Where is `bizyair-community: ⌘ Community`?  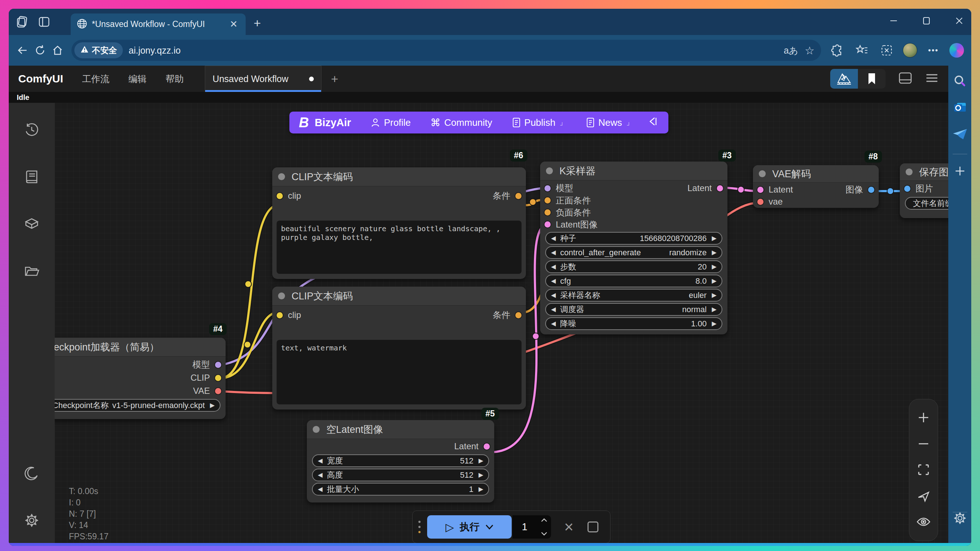 bizyair-community: ⌘ Community is located at coordinates (461, 123).